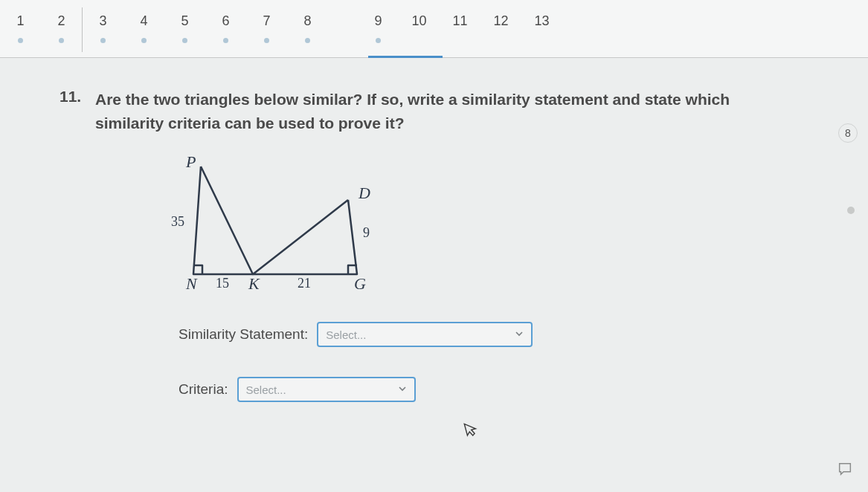 The height and width of the screenshot is (492, 868). What do you see at coordinates (144, 28) in the screenshot?
I see `nav-item-4: 4` at bounding box center [144, 28].